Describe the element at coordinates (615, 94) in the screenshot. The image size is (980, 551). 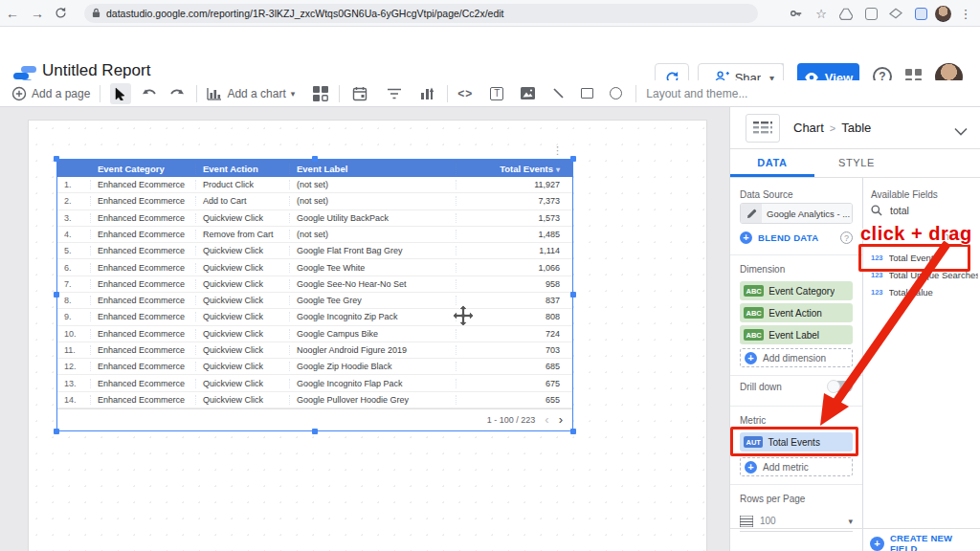
I see `circle-tool-button` at that location.